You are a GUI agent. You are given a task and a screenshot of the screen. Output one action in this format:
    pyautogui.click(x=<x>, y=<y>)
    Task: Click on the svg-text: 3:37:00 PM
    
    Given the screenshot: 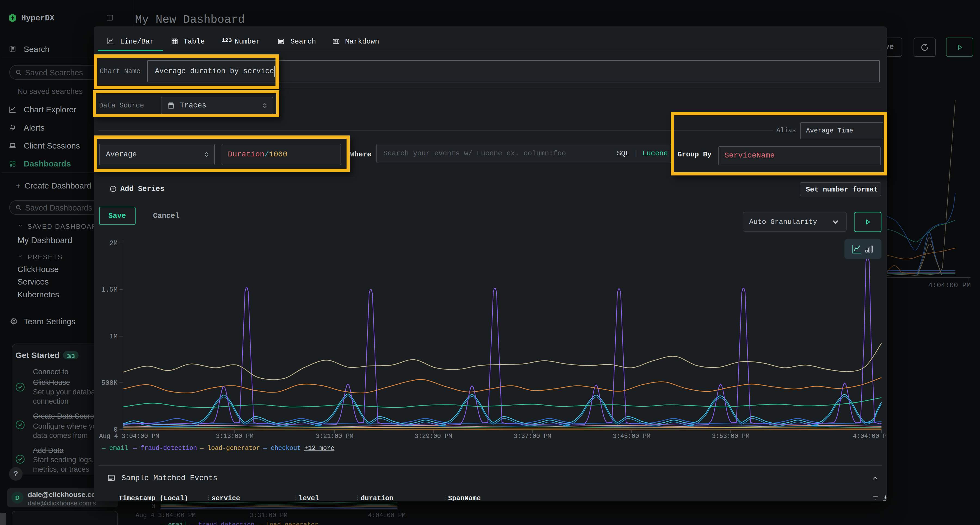 What is the action you would take?
    pyautogui.click(x=533, y=436)
    